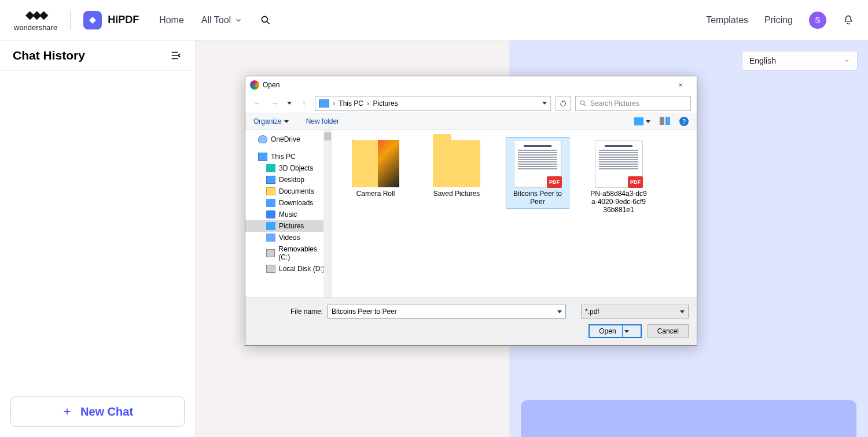 This screenshot has height=437, width=868. Describe the element at coordinates (538, 173) in the screenshot. I see `file-bitcoins-peer-to-peer: PDF Bitcoins Peer to Peer` at that location.